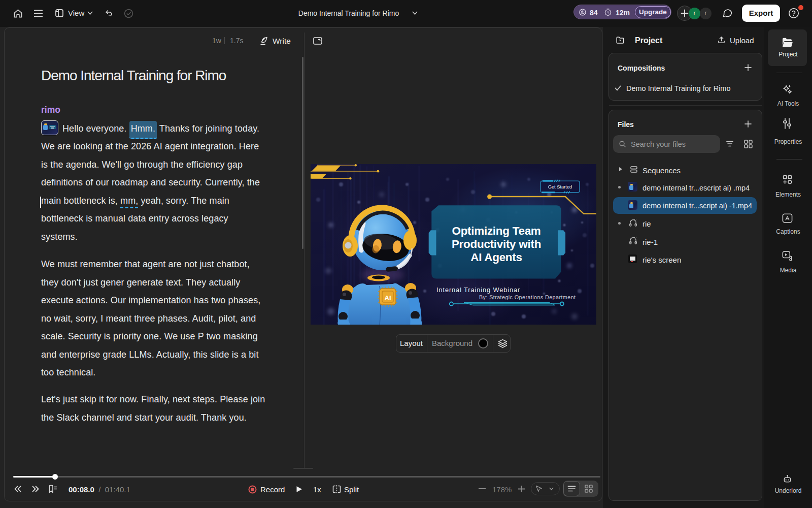 The width and height of the screenshot is (812, 508). I want to click on svg-text: Get Started, so click(560, 187).